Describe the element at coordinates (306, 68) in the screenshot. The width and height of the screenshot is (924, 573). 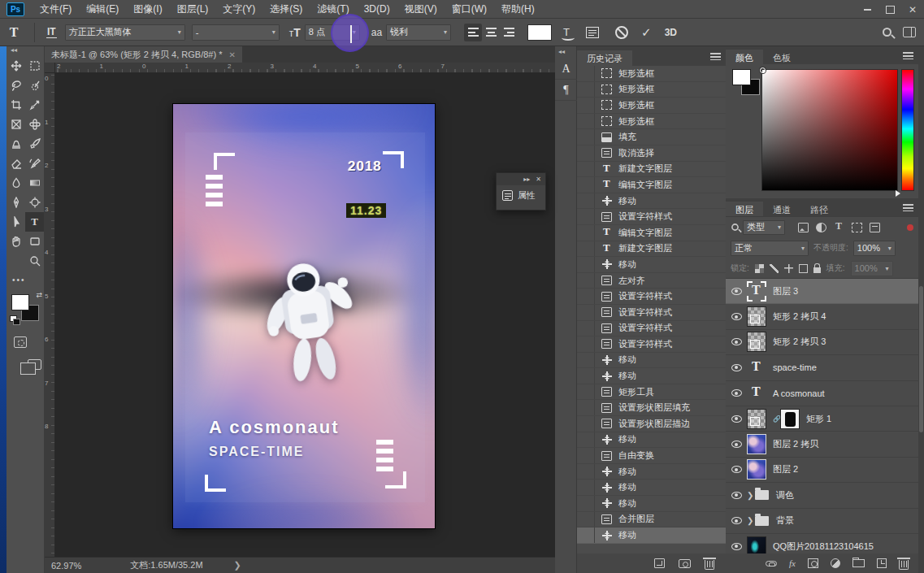
I see `horizontal-ruler: 2101234567` at that location.